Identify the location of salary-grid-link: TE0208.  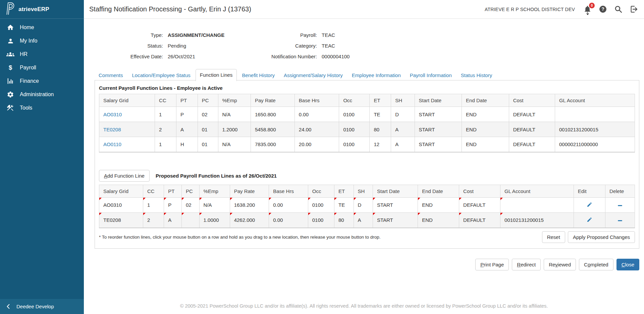
(112, 129).